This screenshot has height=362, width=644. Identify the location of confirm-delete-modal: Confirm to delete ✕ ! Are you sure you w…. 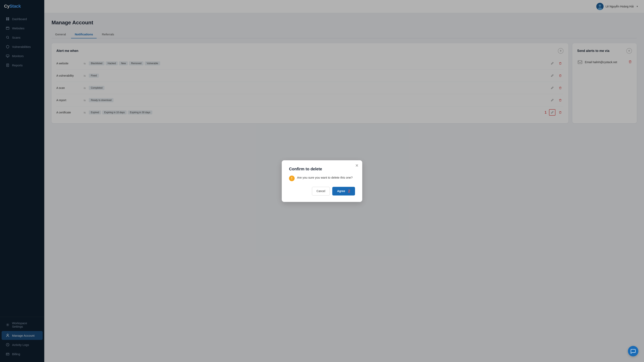
(322, 181).